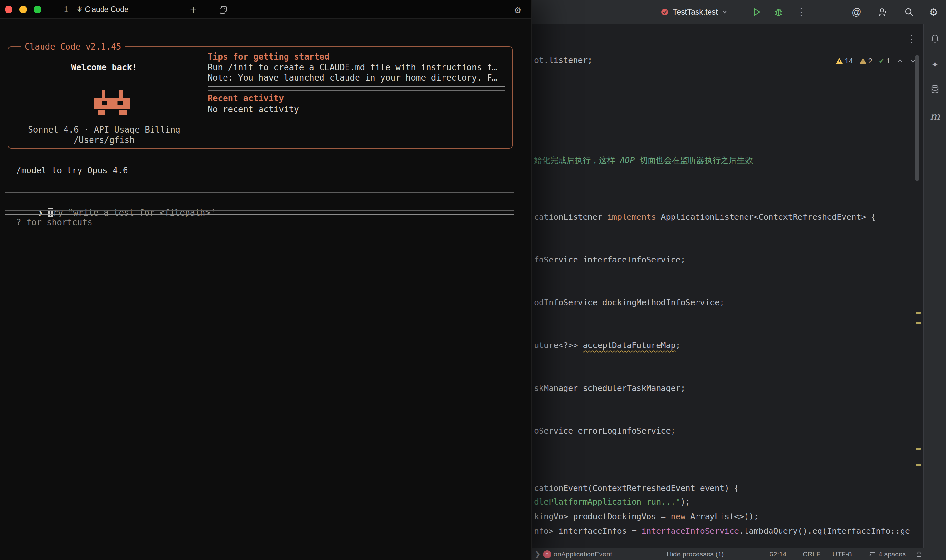  What do you see at coordinates (104, 140) in the screenshot?
I see `working-directory: /Users/gfish` at bounding box center [104, 140].